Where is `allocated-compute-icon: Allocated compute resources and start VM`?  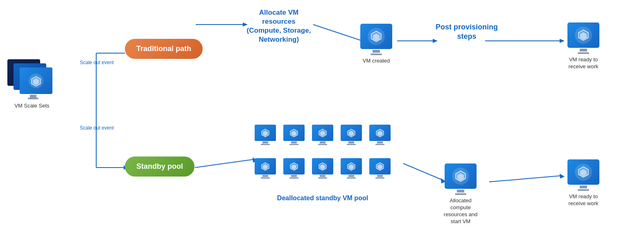 allocated-compute-icon: Allocated compute resources and start VM is located at coordinates (461, 195).